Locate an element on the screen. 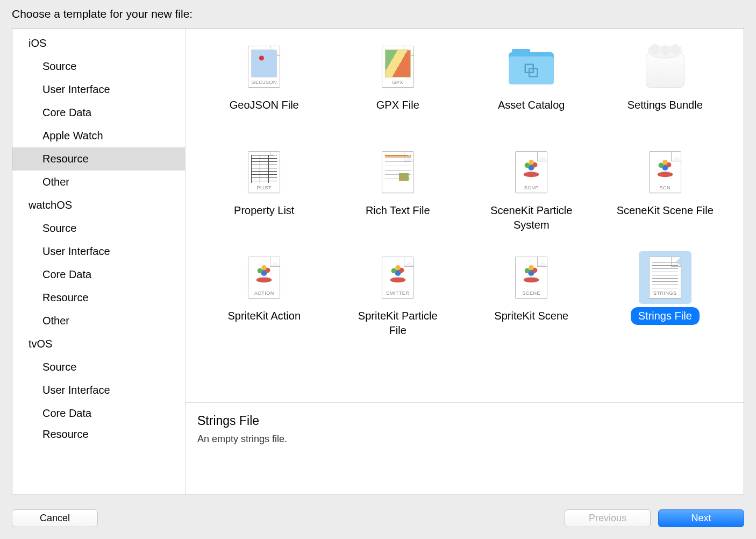 The width and height of the screenshot is (756, 539). dialog-footer: Cancel Previous Next is located at coordinates (378, 516).